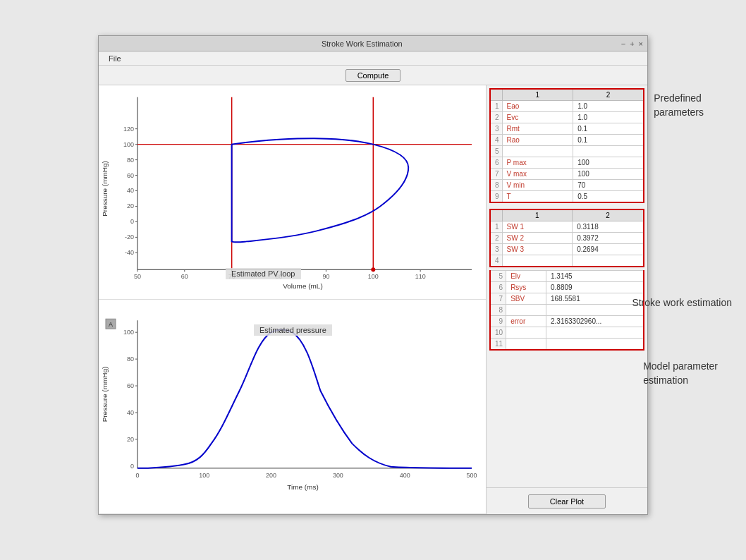 The image size is (746, 560). Describe the element at coordinates (567, 501) in the screenshot. I see `bottom-bar: Clear Plot` at that location.